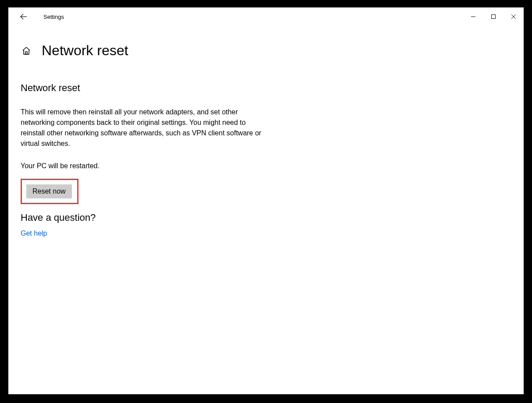  Describe the element at coordinates (24, 17) in the screenshot. I see `back-arrow-icon` at that location.